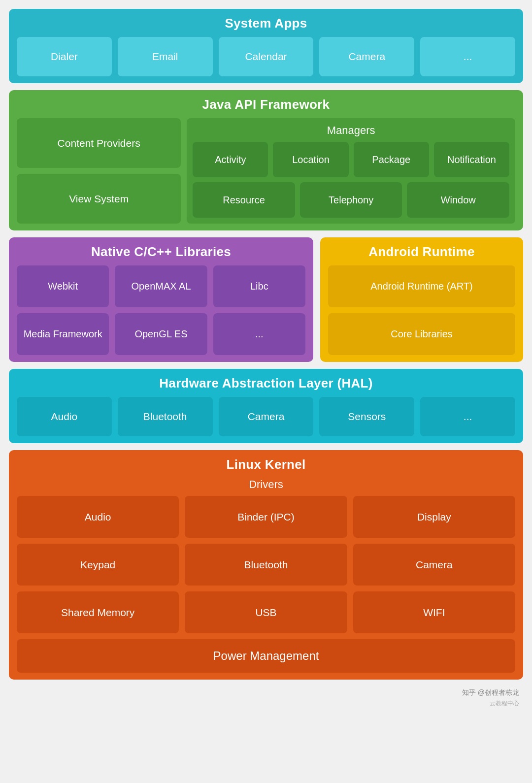 The height and width of the screenshot is (783, 532). What do you see at coordinates (422, 334) in the screenshot?
I see `cell-core-libraries: Core Libraries` at bounding box center [422, 334].